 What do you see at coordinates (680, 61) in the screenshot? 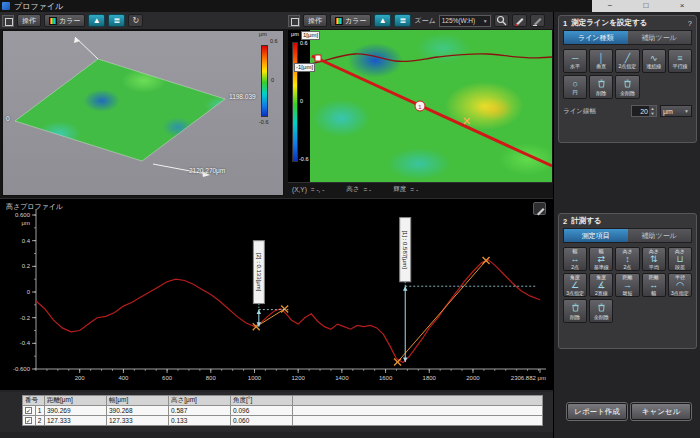
I see `tool-平行線: ≡平行線` at bounding box center [680, 61].